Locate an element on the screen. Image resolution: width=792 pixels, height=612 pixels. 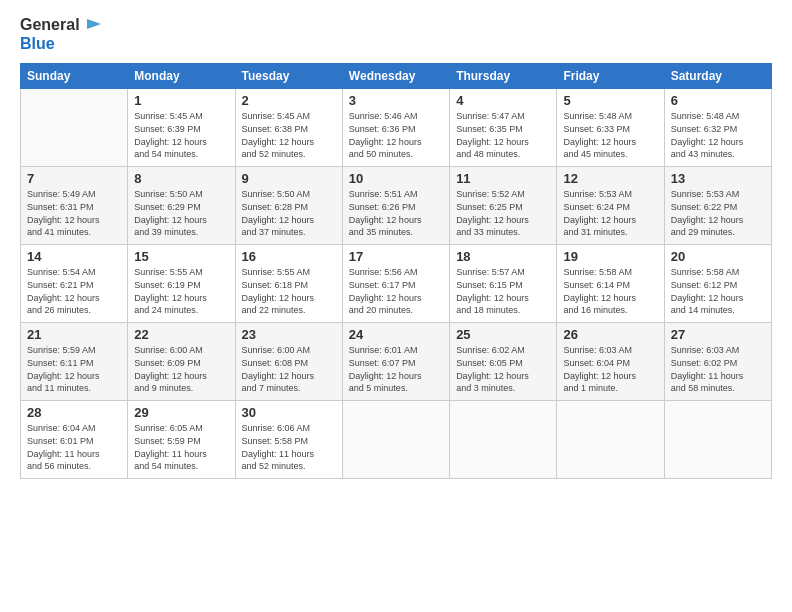
col-header-saturday: Saturday is located at coordinates (718, 76).